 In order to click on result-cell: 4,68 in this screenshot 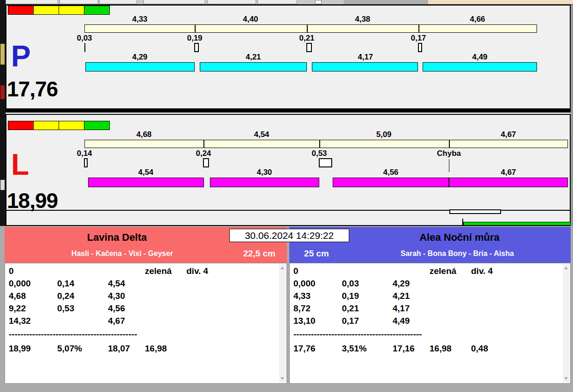, I will do `click(18, 296)`.